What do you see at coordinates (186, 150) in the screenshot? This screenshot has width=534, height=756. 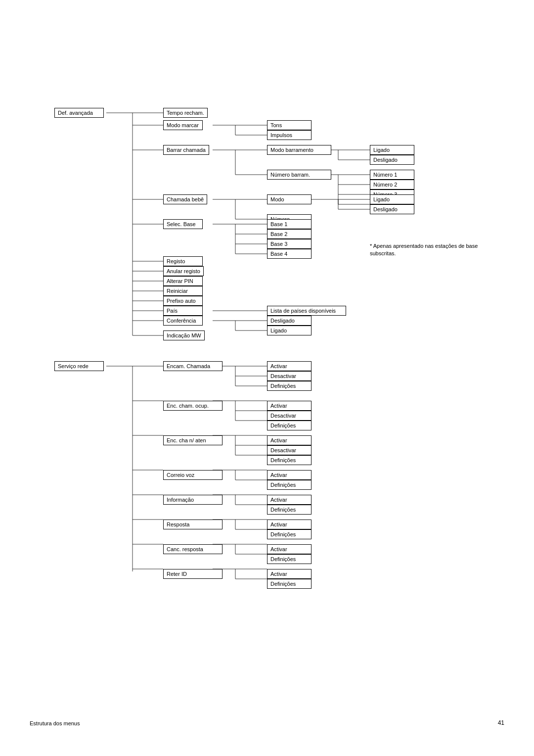 I see `l1-barrar-chamada: Barrar chamada` at bounding box center [186, 150].